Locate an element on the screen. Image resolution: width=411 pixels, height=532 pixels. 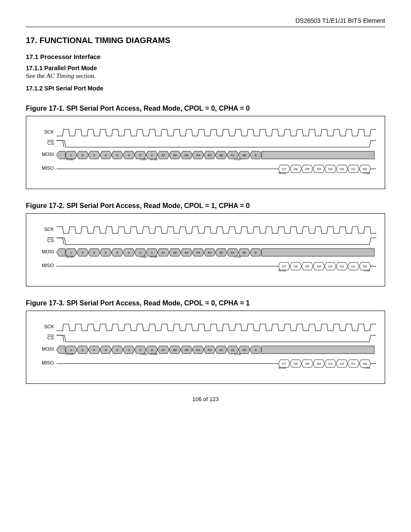
text-fragment: See the is located at coordinates (36, 76).